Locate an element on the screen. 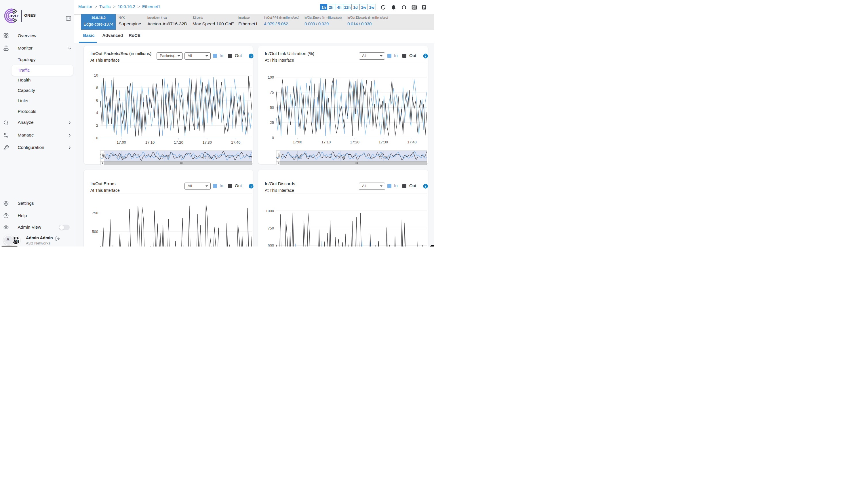 The height and width of the screenshot is (493, 868). svg-text: 75 is located at coordinates (272, 92).